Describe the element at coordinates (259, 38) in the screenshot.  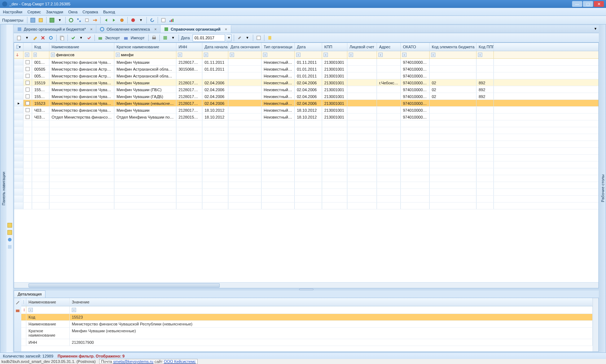
I see `list-icon` at that location.